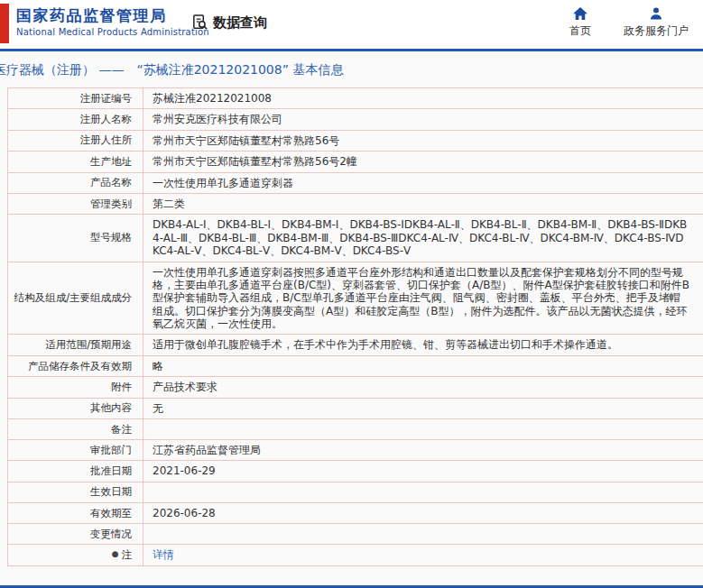  What do you see at coordinates (240, 23) in the screenshot?
I see `data-query-label: 数据查询` at bounding box center [240, 23].